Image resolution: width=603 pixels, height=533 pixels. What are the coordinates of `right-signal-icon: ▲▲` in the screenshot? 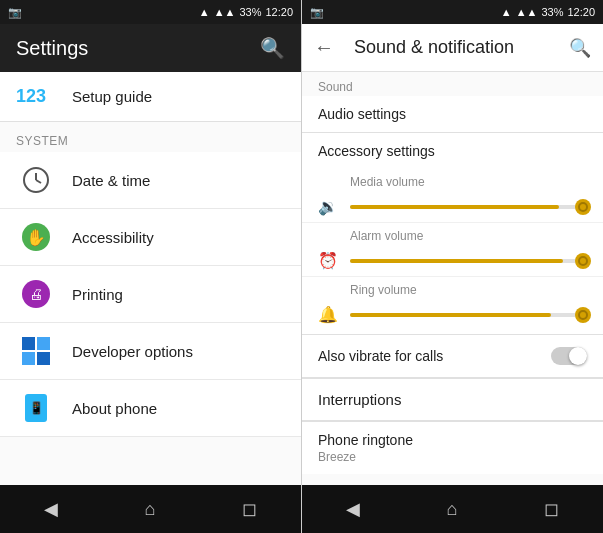 It's located at (527, 12).